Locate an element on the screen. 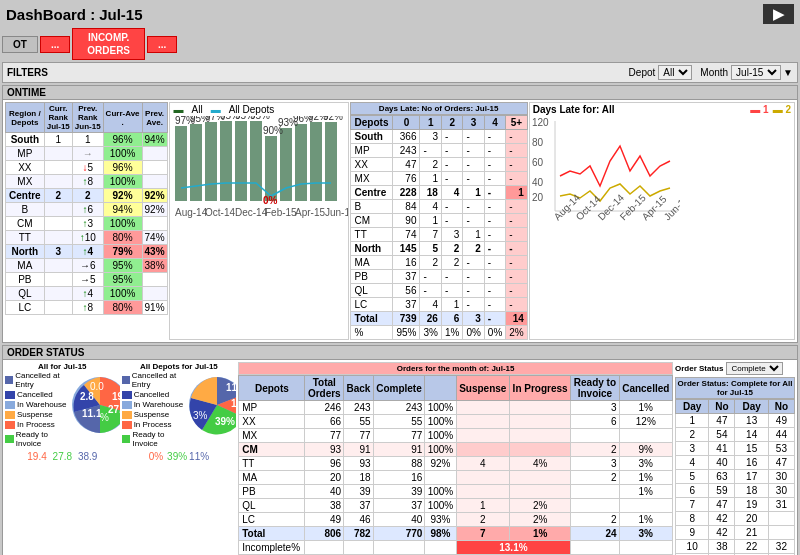 This screenshot has height=555, width=800. svg-text: Jun-15 is located at coordinates (336, 212).